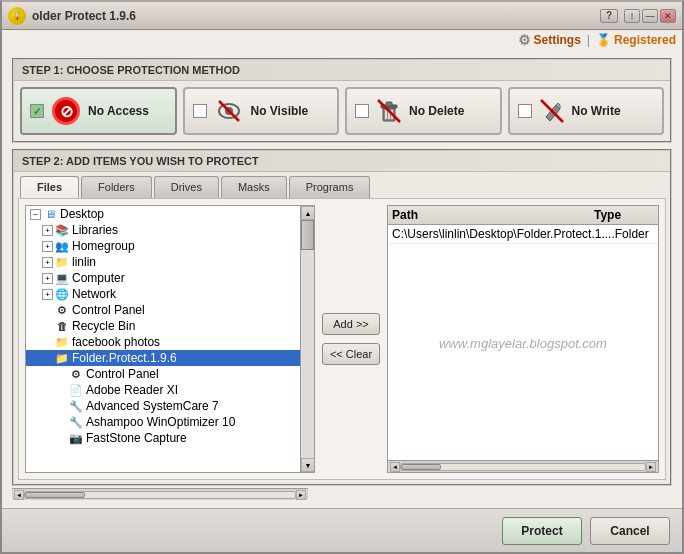 The width and height of the screenshot is (684, 554). I want to click on tree-item-cp2: ⚙ Control Panel, so click(163, 374).